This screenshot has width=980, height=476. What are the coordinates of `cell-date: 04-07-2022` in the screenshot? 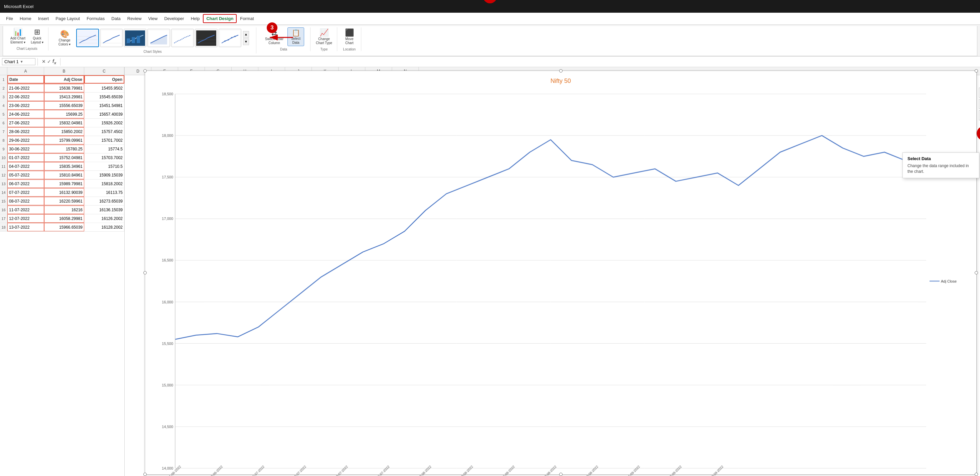 It's located at (26, 166).